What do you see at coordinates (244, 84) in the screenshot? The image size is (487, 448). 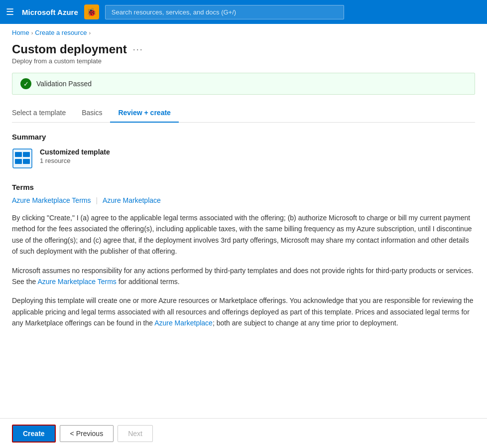 I see `validation-banner: ✓ Validation Passed` at bounding box center [244, 84].